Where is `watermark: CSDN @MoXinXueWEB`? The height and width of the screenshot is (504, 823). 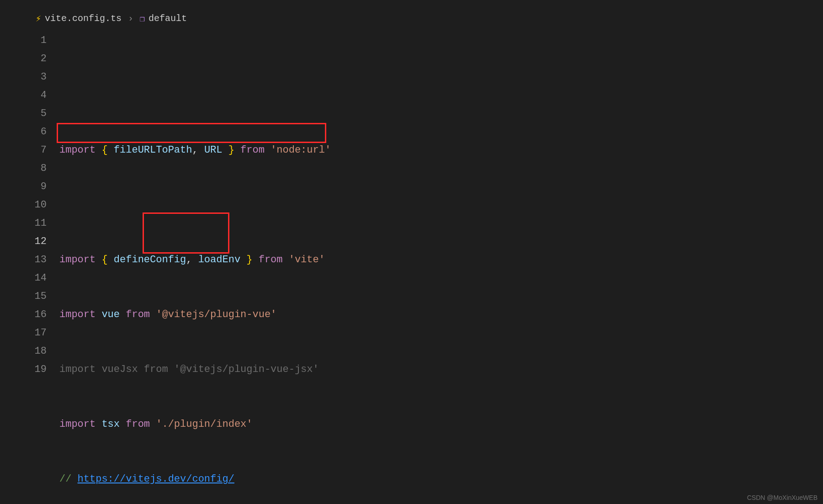
watermark: CSDN @MoXinXueWEB is located at coordinates (782, 498).